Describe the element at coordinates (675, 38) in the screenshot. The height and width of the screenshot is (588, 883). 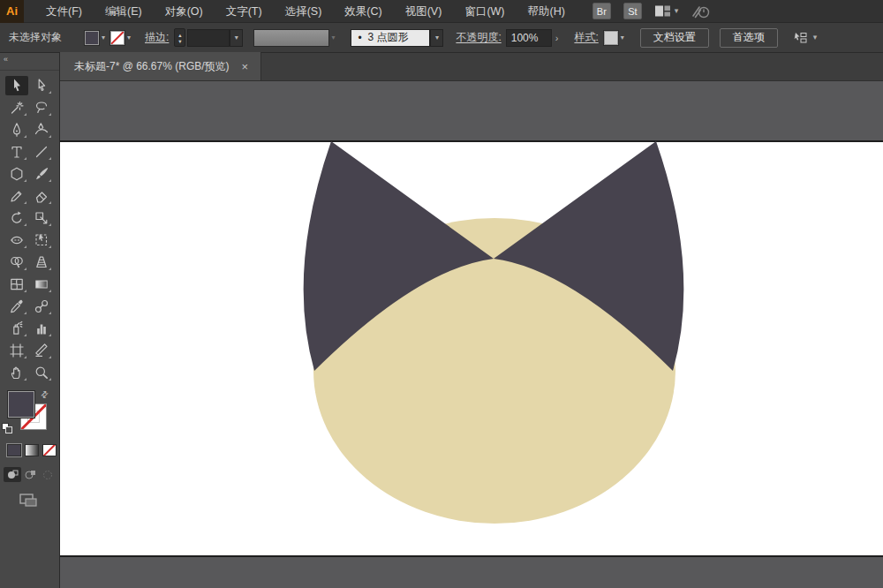
I see `document-setup-button: 文档设置` at that location.